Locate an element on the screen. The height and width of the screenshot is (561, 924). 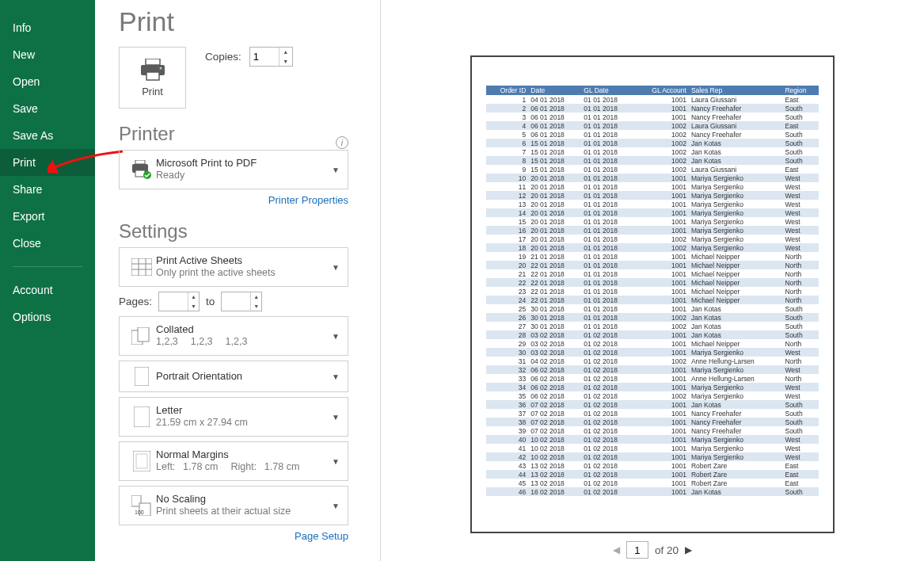
sidebar-item-save: Save is located at coordinates (48, 109).